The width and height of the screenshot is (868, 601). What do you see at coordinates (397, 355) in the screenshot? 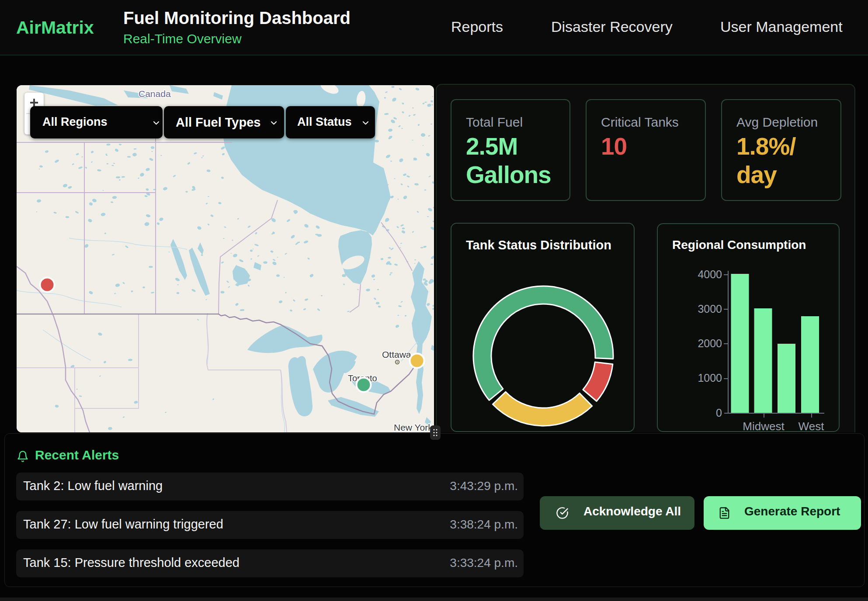
I see `svg-text: Ottawa` at bounding box center [397, 355].